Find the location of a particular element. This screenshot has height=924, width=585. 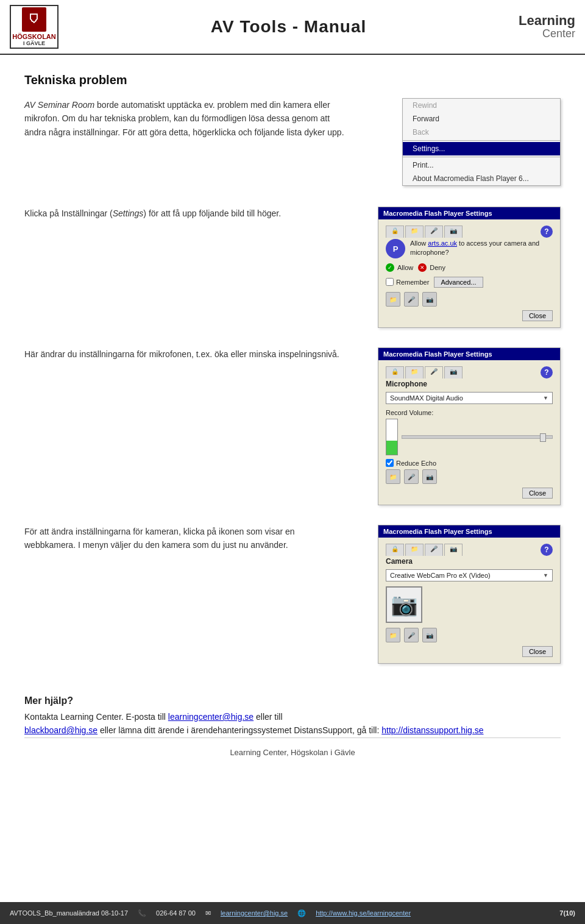

menu-item-forward: Forward is located at coordinates (481, 119).